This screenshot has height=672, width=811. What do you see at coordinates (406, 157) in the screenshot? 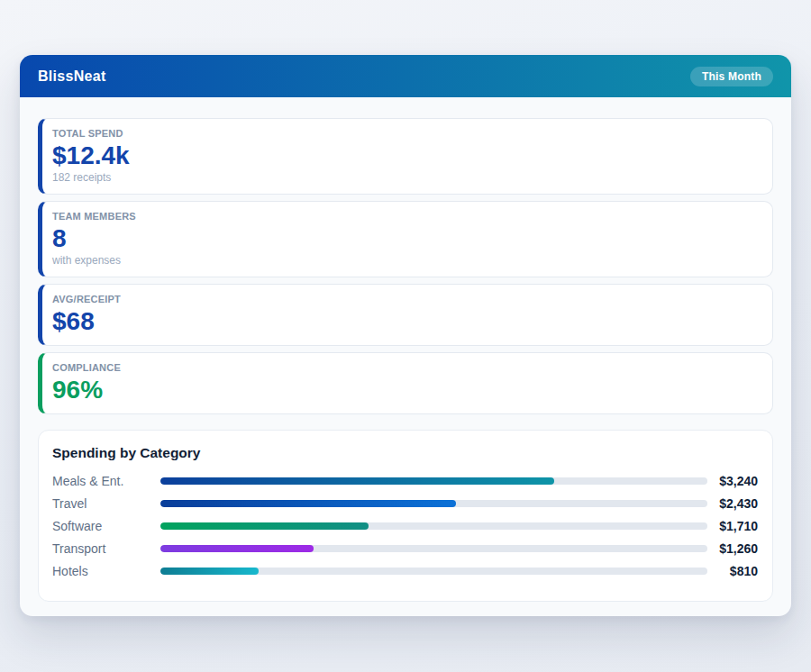
I see `stat-card: TOTAL SPEND $12.4k 182 receipts` at bounding box center [406, 157].